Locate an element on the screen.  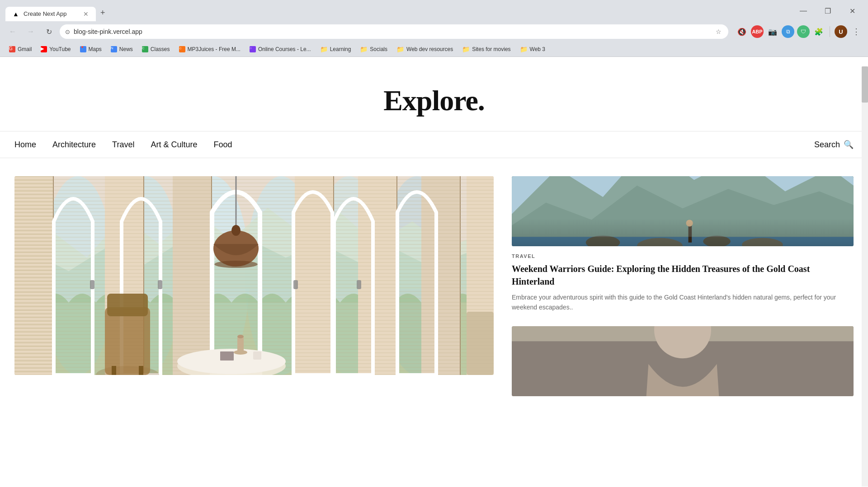
screenshot-extension-icon: 📷 is located at coordinates (773, 32).